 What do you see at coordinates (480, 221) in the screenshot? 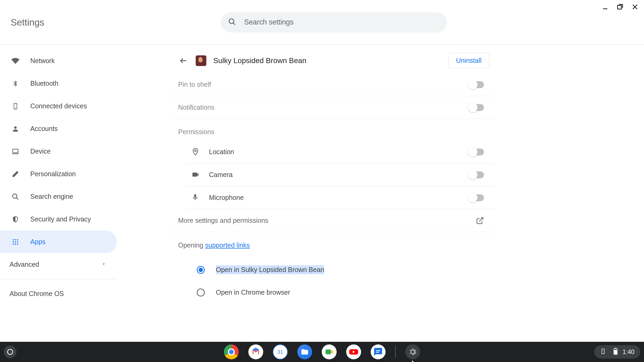
I see `open-external-icon` at bounding box center [480, 221].